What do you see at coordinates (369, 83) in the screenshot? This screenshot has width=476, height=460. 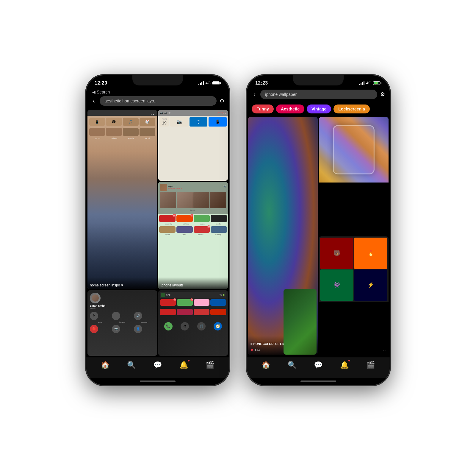 I see `network-type-2: 4G` at bounding box center [369, 83].